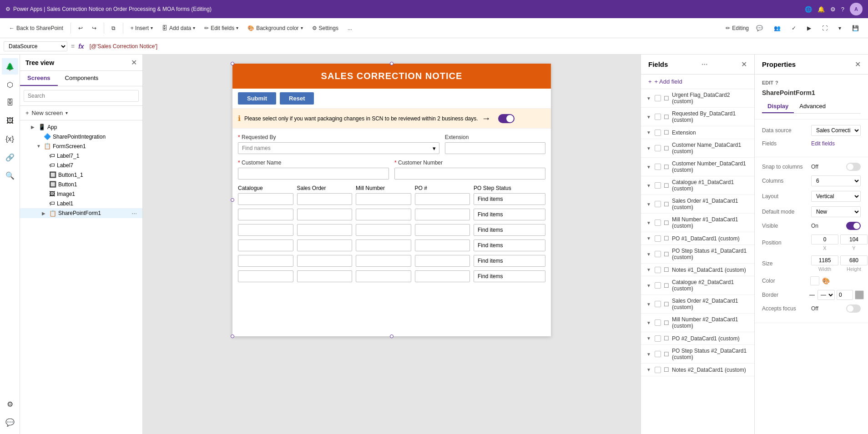  I want to click on add-field-button: + + Add field, so click(698, 82).